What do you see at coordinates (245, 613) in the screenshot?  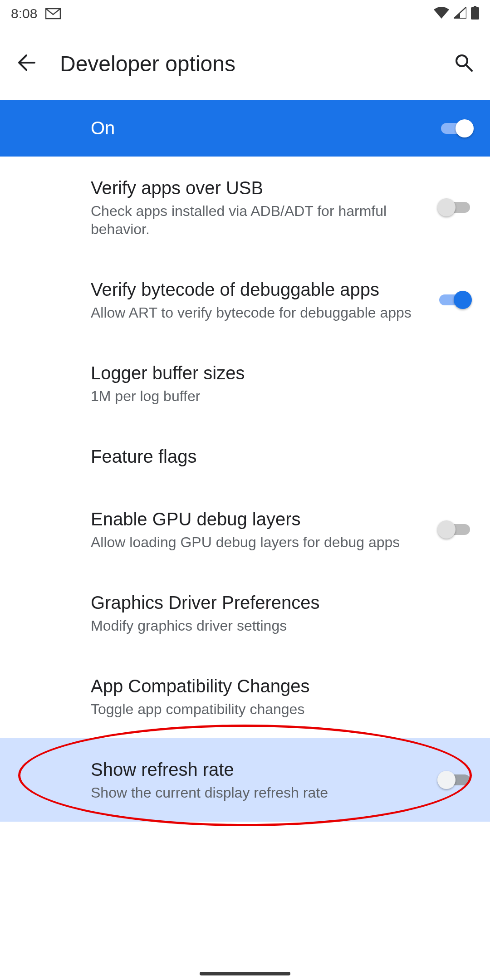 I see `setting-graphics-driver-preferences: Graphics Driver Preferences Modify graph…` at bounding box center [245, 613].